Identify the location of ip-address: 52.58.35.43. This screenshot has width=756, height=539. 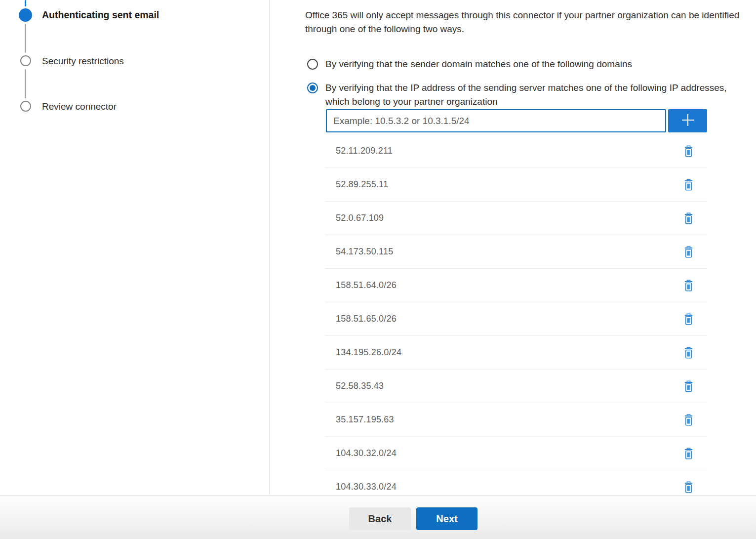
(359, 386).